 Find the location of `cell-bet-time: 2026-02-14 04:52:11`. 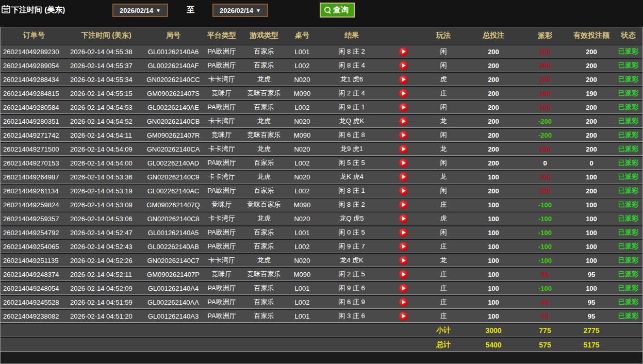

cell-bet-time: 2026-02-14 04:52:11 is located at coordinates (106, 274).